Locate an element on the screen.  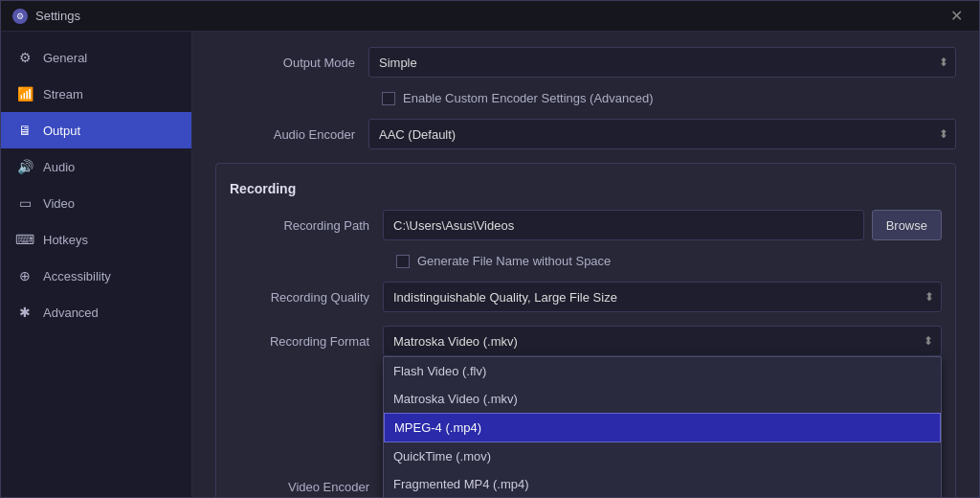
format-option-flv: Flash Video (.flv) is located at coordinates (662, 372).